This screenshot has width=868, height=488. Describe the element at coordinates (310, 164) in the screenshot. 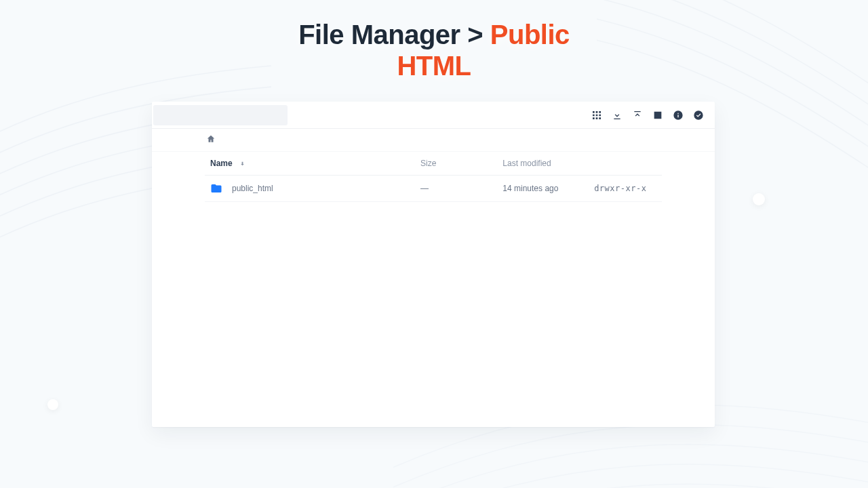

I see `col-name: Name` at that location.